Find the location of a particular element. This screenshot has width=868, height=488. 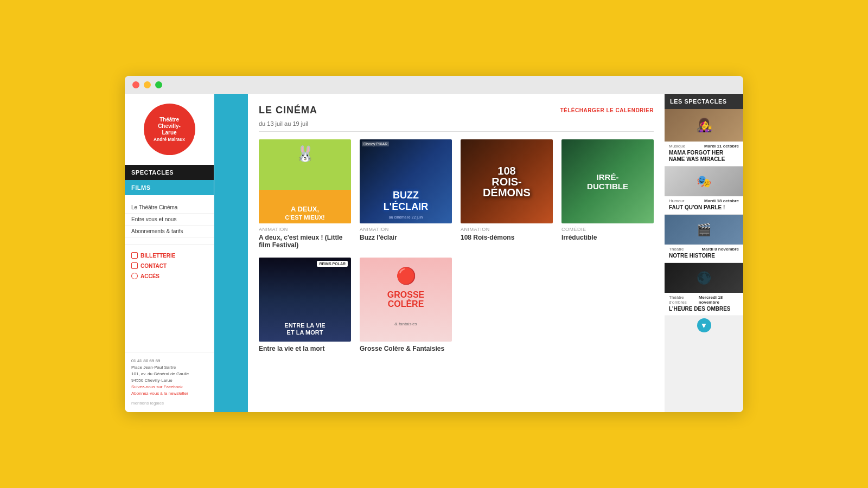

spectacle-meta-3: Théâtre Mardi 8 novembre is located at coordinates (704, 249).